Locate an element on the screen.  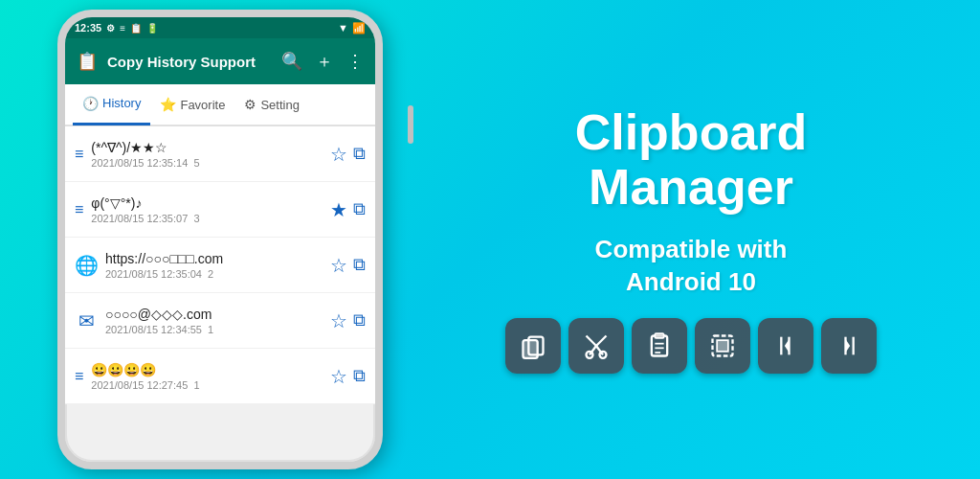
url-icon: 🌐 is located at coordinates (86, 265).